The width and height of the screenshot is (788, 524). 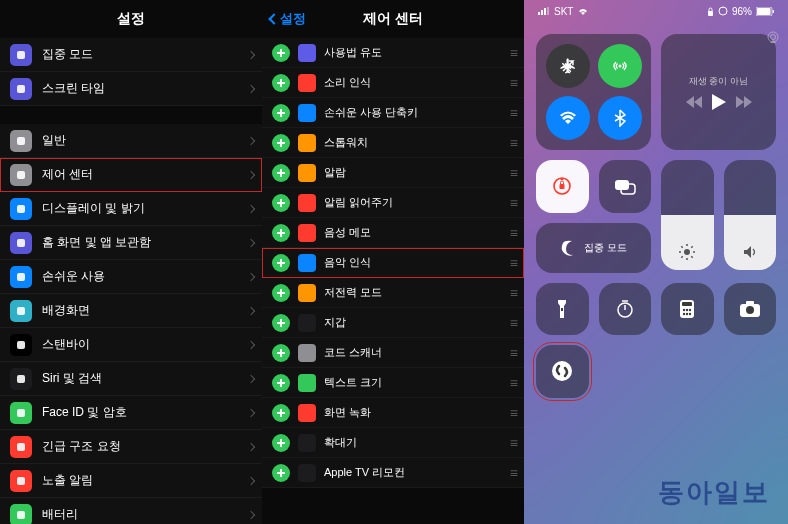 What do you see at coordinates (288, 19) in the screenshot?
I see `back-button: 설정` at bounding box center [288, 19].